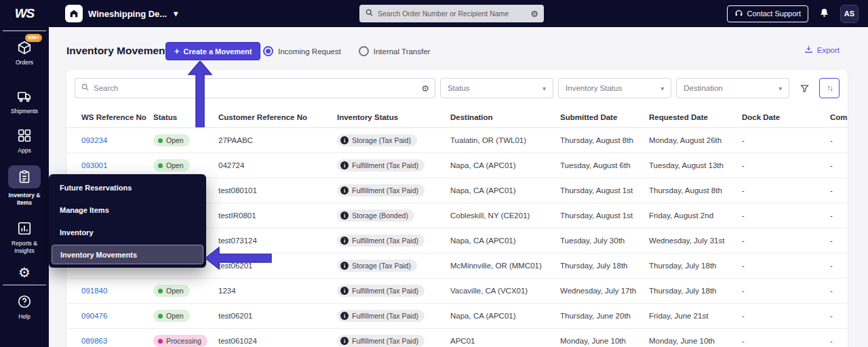 The height and width of the screenshot is (347, 868). What do you see at coordinates (269, 52) in the screenshot?
I see `radio-selected-icon` at bounding box center [269, 52].